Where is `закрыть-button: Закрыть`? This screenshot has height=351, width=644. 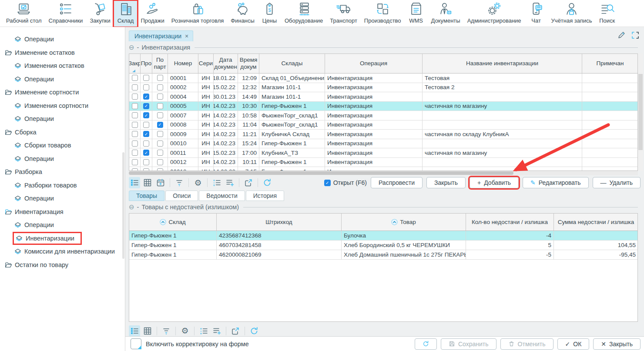
закрыть-button: Закрыть is located at coordinates (446, 183).